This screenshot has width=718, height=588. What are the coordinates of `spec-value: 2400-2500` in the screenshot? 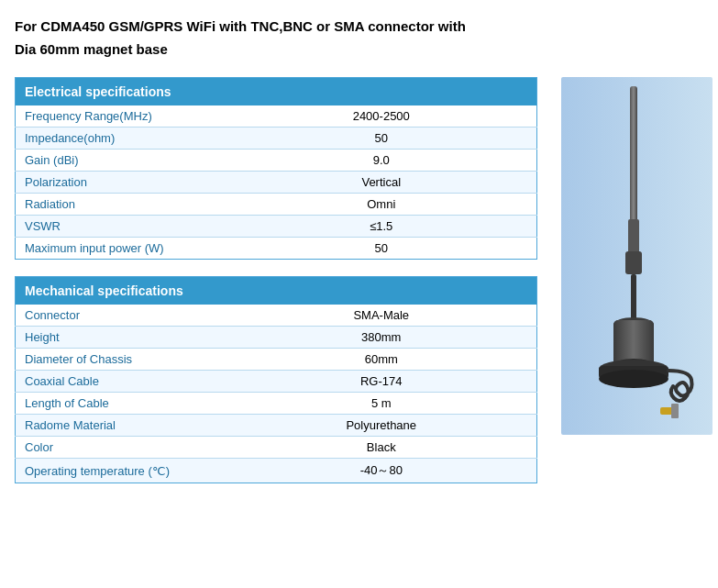 It's located at (381, 116).